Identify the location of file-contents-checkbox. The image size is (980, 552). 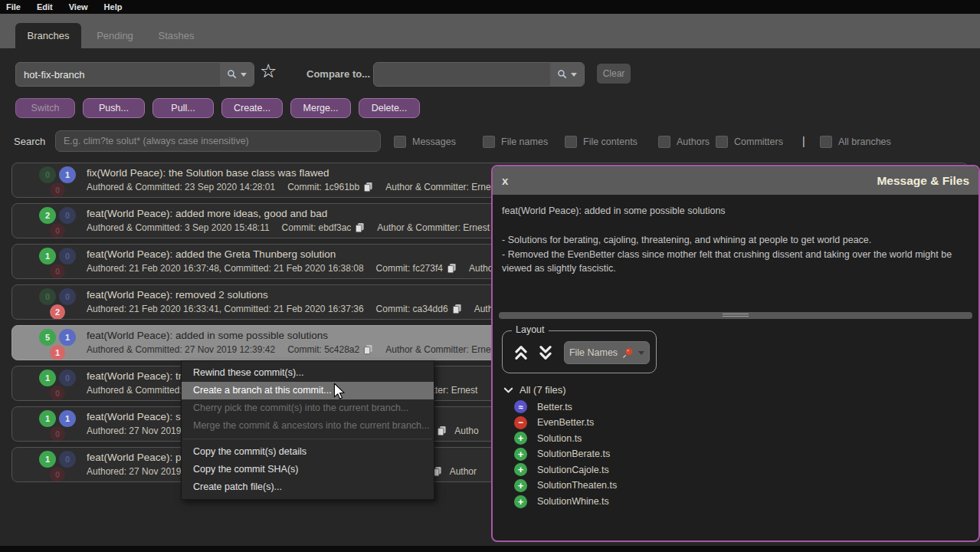
(571, 142).